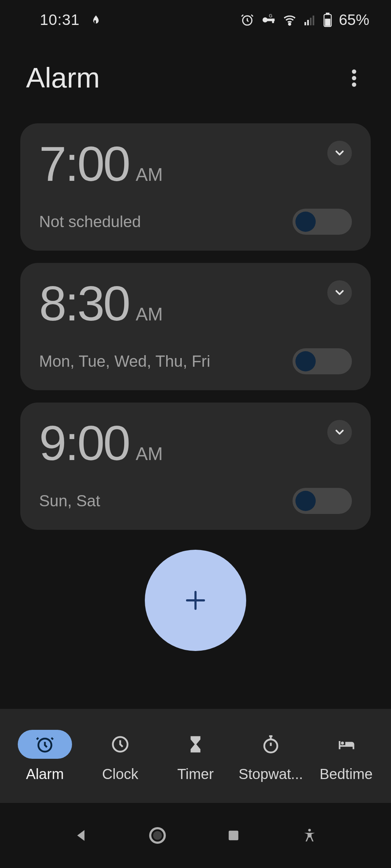 The height and width of the screenshot is (868, 391). Describe the element at coordinates (120, 744) in the screenshot. I see `clock-icon` at that location.